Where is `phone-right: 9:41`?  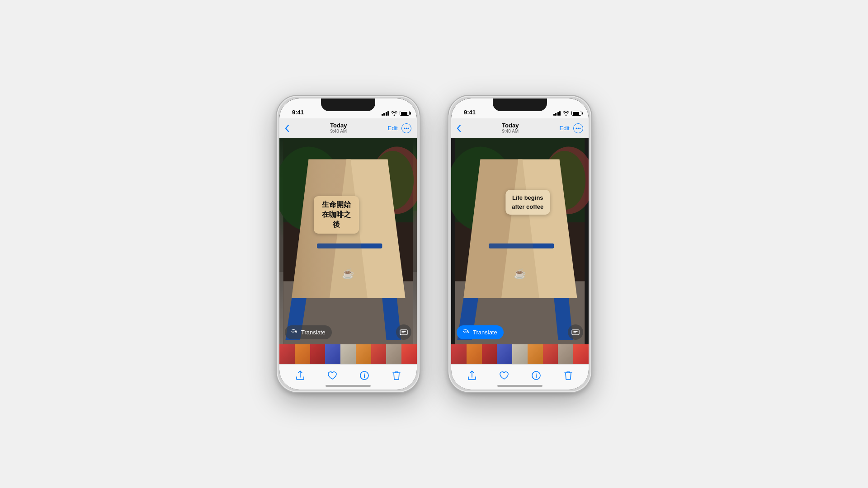
phone-right: 9:41 is located at coordinates (520, 244).